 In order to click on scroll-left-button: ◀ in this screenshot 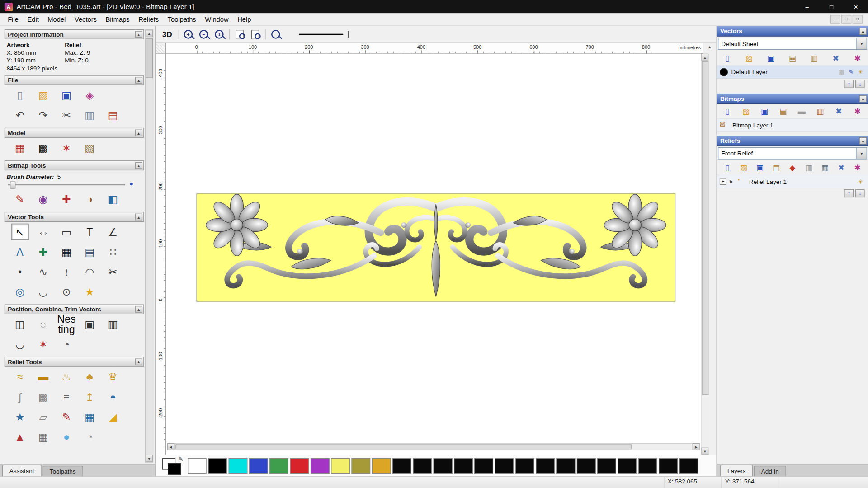, I will do `click(171, 447)`.